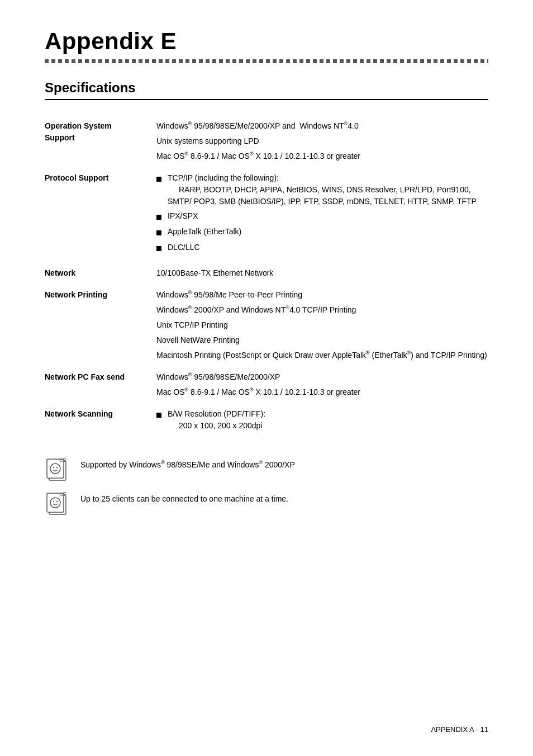 Image resolution: width=533 pixels, height=756 pixels. What do you see at coordinates (322, 325) in the screenshot?
I see `value-row: Unix TCP/IP Printing` at bounding box center [322, 325].